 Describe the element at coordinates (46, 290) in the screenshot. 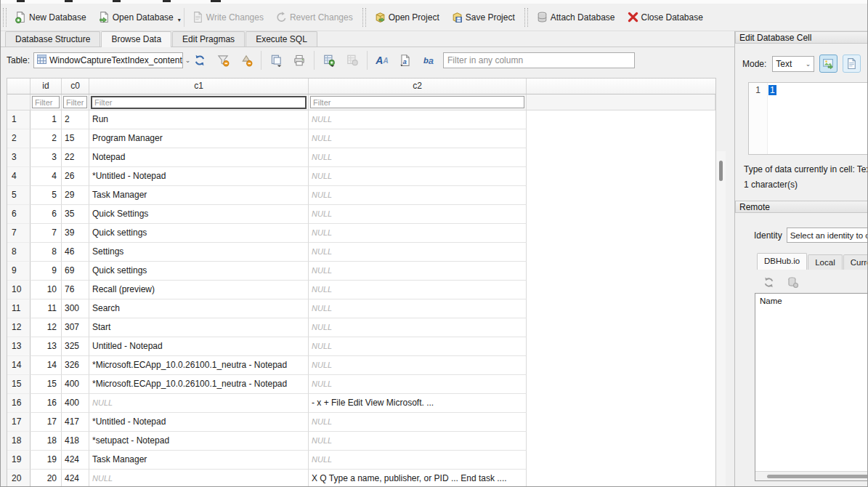

I see `cell-id: 10` at that location.